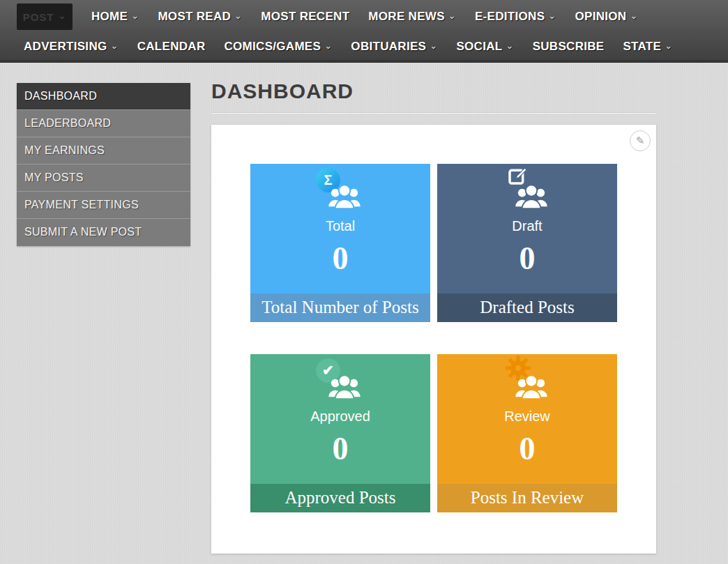 This screenshot has width=728, height=564. Describe the element at coordinates (642, 47) in the screenshot. I see `nav-item-label: STATE` at that location.